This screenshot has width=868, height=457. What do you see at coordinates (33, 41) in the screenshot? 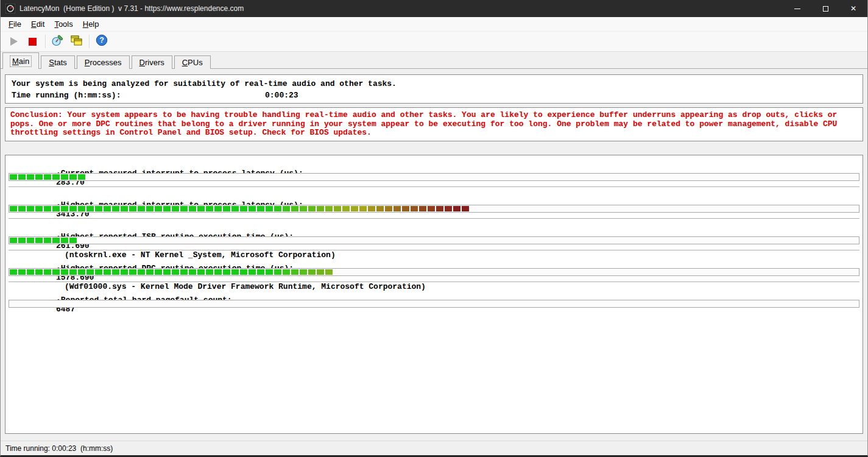
I see `stop-icon` at bounding box center [33, 41].